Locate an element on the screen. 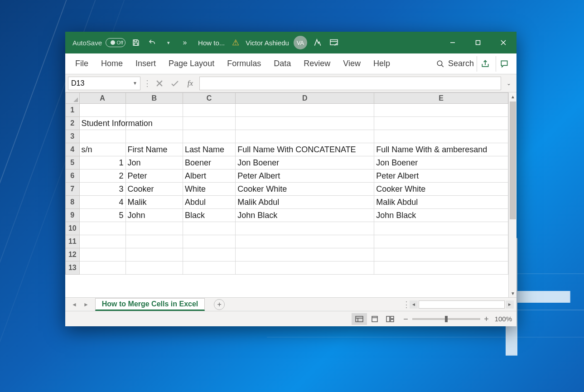 The width and height of the screenshot is (584, 392). tab-page-layout: Page Layout is located at coordinates (191, 63).